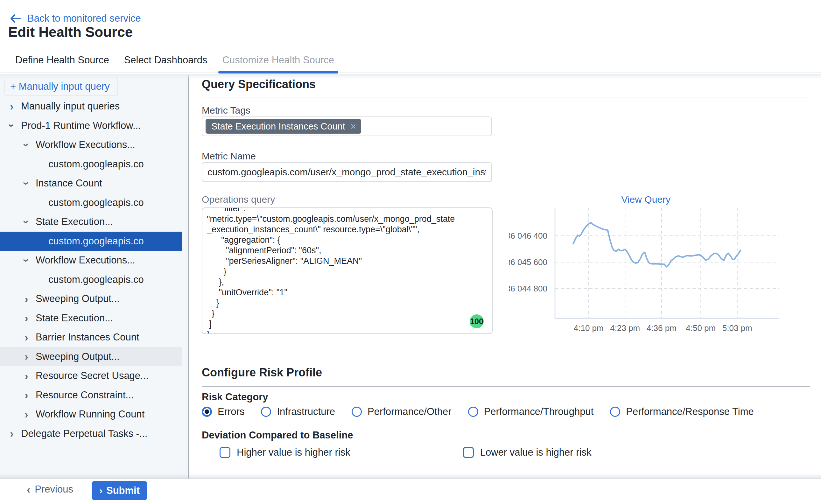  What do you see at coordinates (279, 72) in the screenshot?
I see `active-tab-underline` at bounding box center [279, 72].